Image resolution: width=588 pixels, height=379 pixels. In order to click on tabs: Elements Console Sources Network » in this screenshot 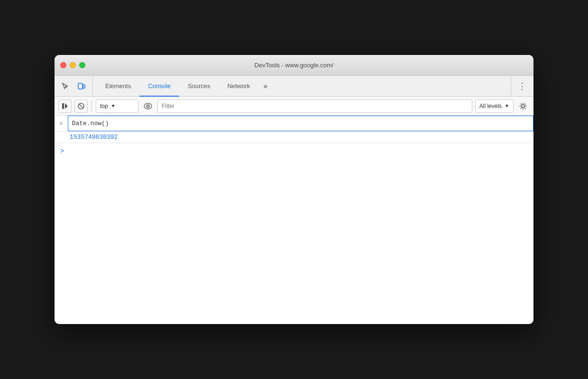, I will do `click(303, 86)`.